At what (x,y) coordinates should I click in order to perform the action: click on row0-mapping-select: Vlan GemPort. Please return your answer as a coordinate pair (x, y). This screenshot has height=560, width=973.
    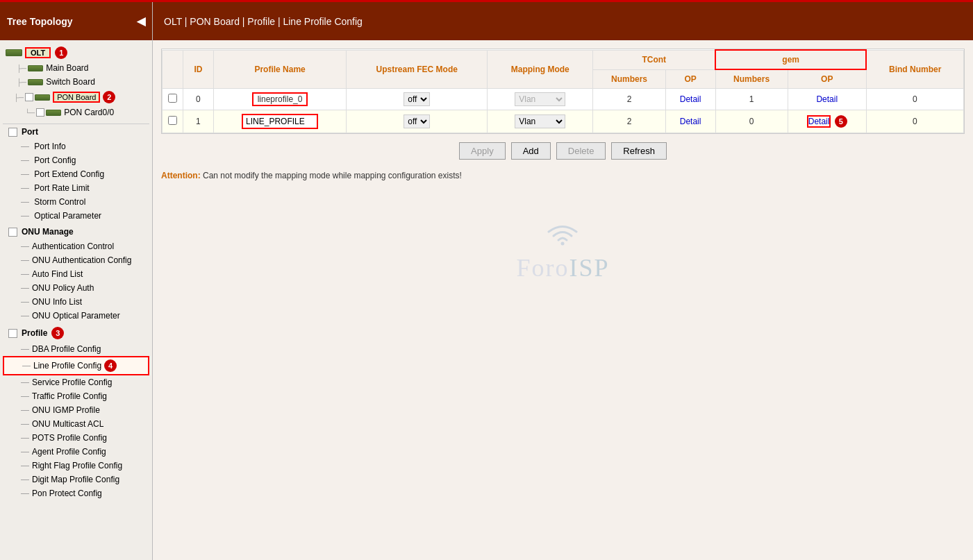
    Looking at the image, I should click on (540, 99).